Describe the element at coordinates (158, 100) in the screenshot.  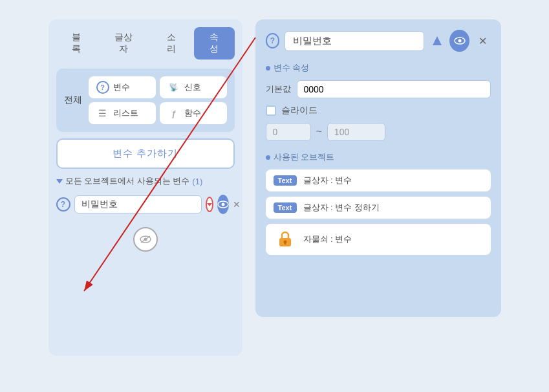
I see `category-items: ? 변수 📡 신호 ☰ 리스트 ƒ 함수` at that location.